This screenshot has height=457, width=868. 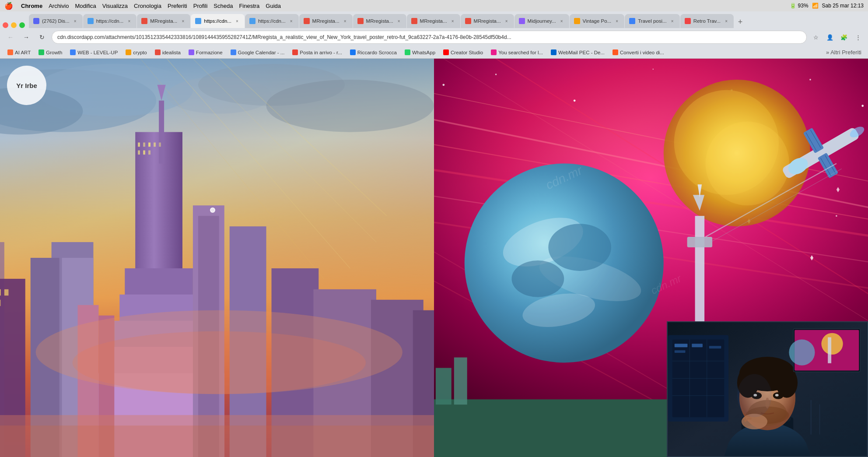 What do you see at coordinates (5, 25) in the screenshot?
I see `close-button` at bounding box center [5, 25].